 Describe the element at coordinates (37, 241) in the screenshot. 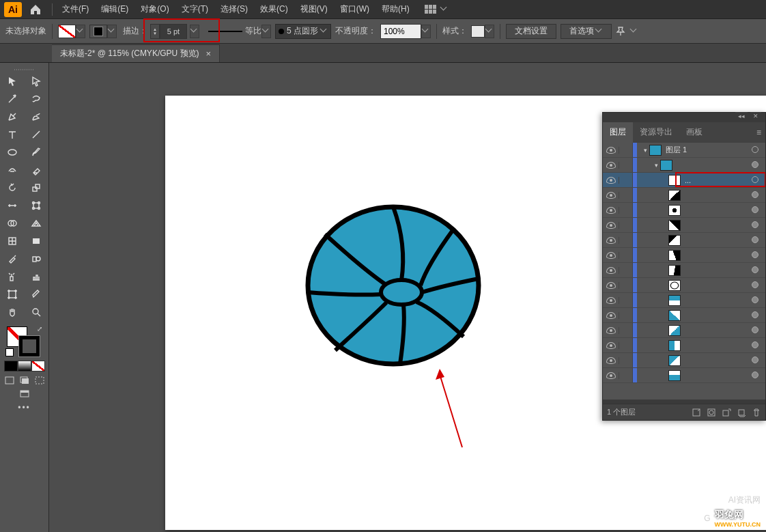

I see `gradient-tool` at that location.